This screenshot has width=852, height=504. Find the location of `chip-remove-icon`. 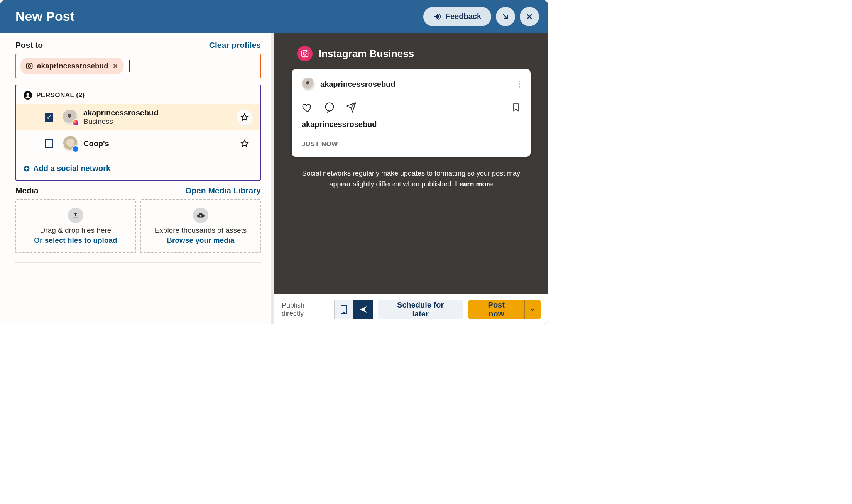

chip-remove-icon is located at coordinates (115, 66).